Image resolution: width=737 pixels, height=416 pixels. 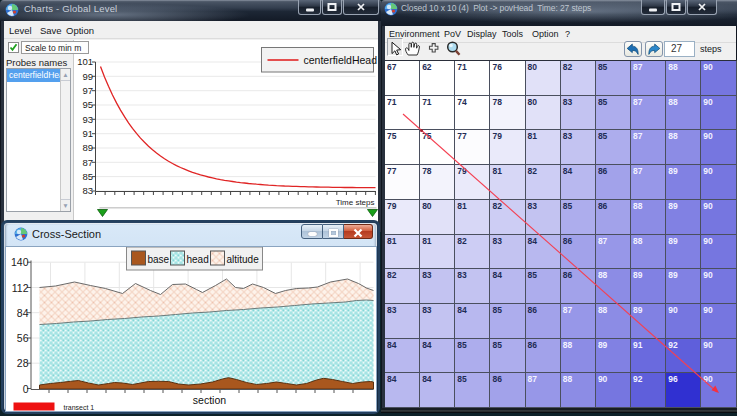 What do you see at coordinates (85, 62) in the screenshot?
I see `svg-text: 101` at bounding box center [85, 62].